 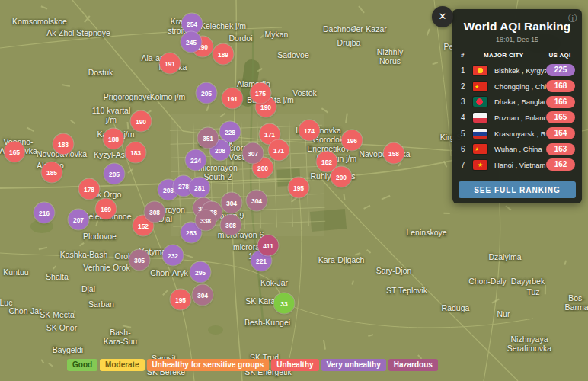 What do you see at coordinates (560, 55) in the screenshot?
I see `column-us-aqi: US AQI` at bounding box center [560, 55].